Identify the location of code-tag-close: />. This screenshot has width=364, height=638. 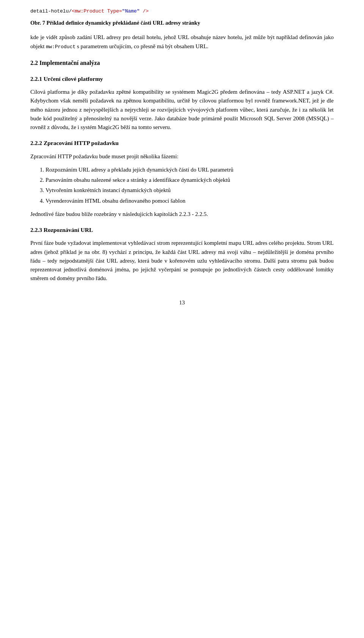
(144, 11).